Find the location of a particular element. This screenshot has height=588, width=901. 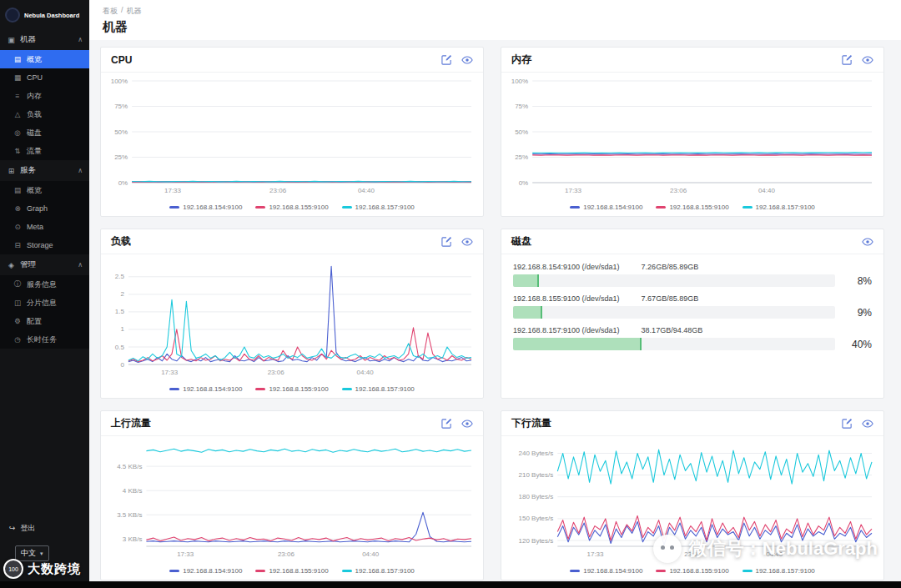

logout-button: ↪ 登出 is located at coordinates (23, 528).